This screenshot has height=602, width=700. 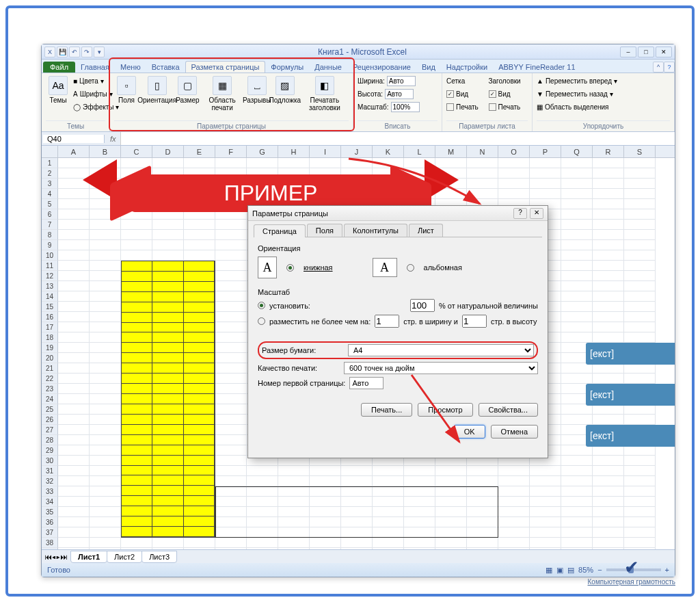 What do you see at coordinates (325, 230) in the screenshot?
I see `dlg-tab-margins: Поля` at bounding box center [325, 230].